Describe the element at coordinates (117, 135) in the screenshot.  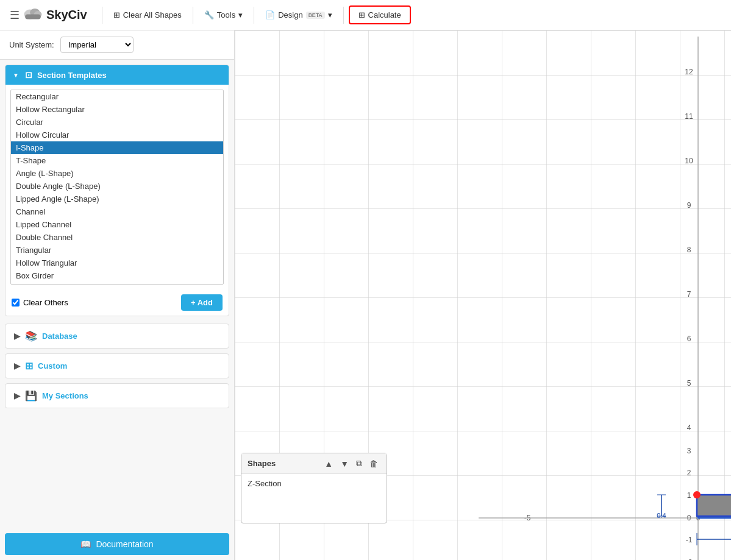
I see `section-list-item: Hollow Circular` at that location.